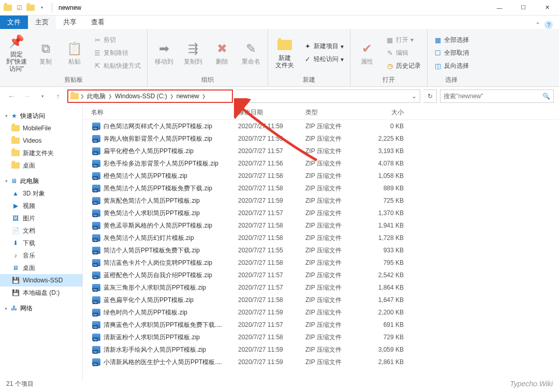 The image size is (559, 392). Describe the element at coordinates (389, 81) in the screenshot. I see `group-label: 打开` at that location.